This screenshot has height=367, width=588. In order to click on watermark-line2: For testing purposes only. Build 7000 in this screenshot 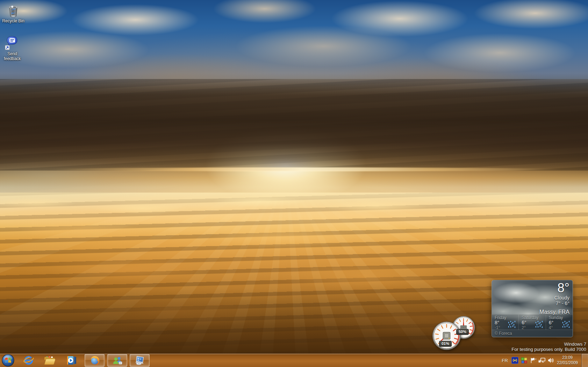, I will do `click(549, 350)`.